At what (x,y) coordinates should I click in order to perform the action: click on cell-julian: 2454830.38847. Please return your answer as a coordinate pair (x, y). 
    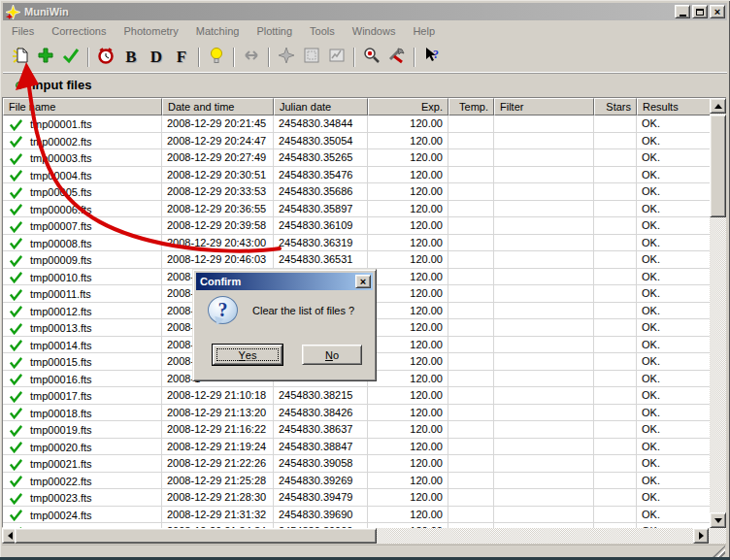
    Looking at the image, I should click on (320, 447).